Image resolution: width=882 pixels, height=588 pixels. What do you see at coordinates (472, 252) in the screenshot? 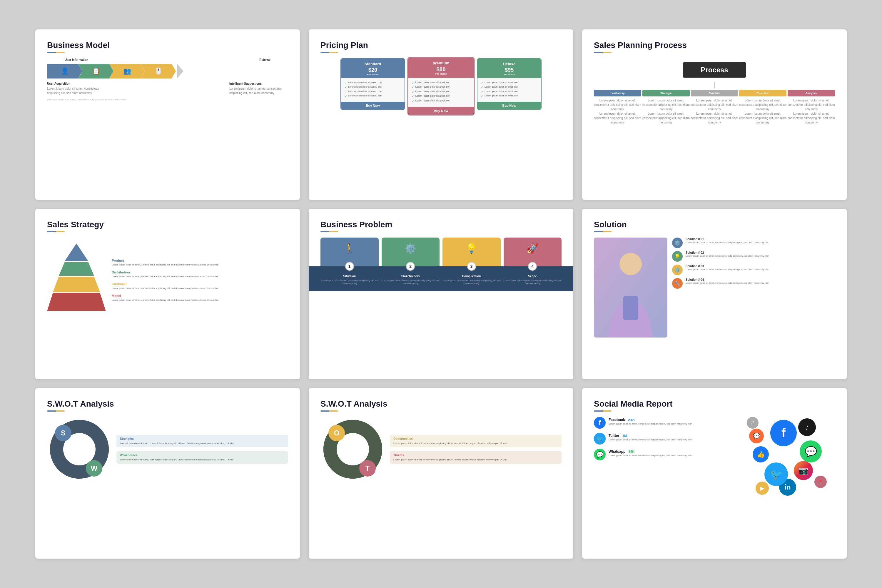
I see `card-complication: 💡 3` at bounding box center [472, 252].